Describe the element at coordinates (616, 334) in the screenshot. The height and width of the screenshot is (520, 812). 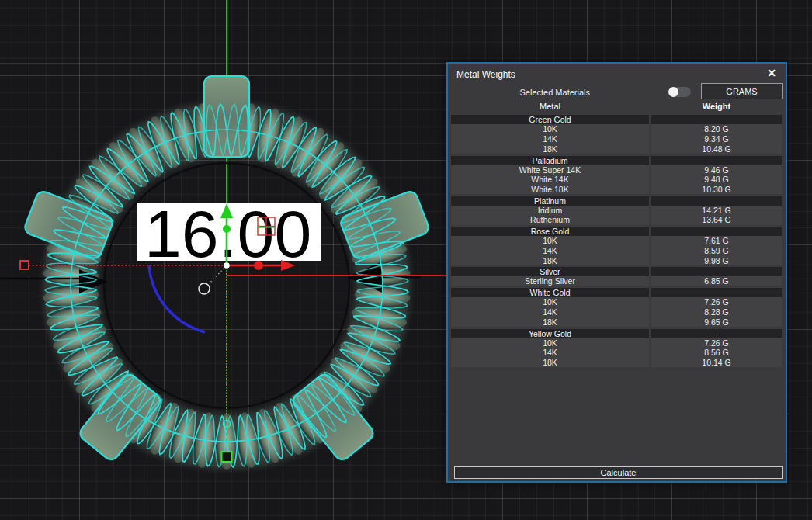
I see `metal-group-header: Yellow Gold` at that location.